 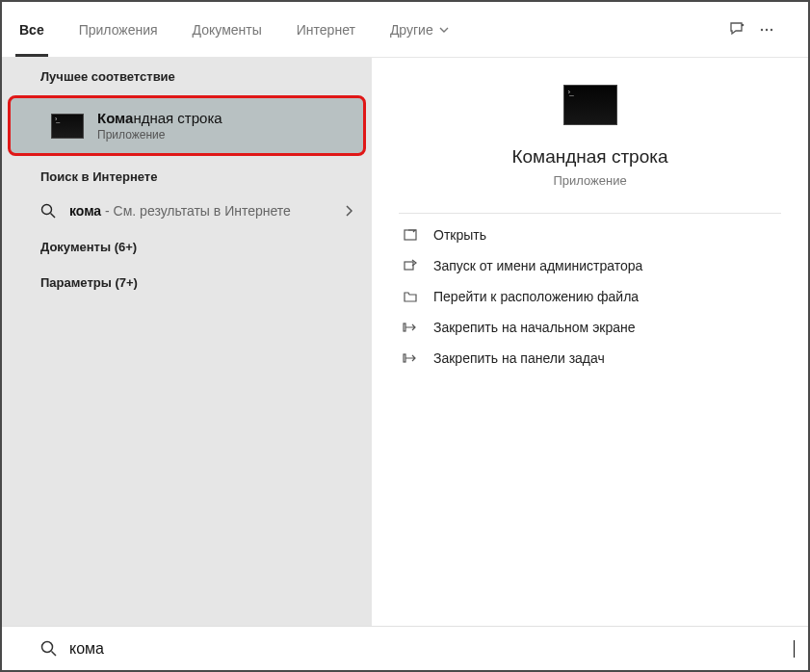 What do you see at coordinates (187, 75) in the screenshot?
I see `section-best-match: Лучшее соответствие` at bounding box center [187, 75].